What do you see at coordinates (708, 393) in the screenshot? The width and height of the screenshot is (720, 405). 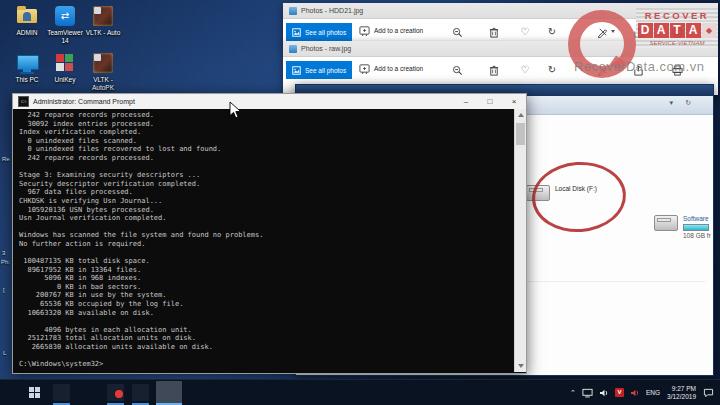 I see `action-center-icon` at bounding box center [708, 393].